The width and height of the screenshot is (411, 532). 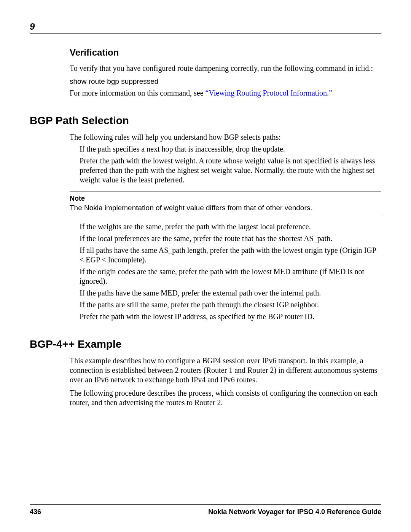 What do you see at coordinates (231, 149) in the screenshot?
I see `list-item: If the path specifies a next hop that is…` at bounding box center [231, 149].